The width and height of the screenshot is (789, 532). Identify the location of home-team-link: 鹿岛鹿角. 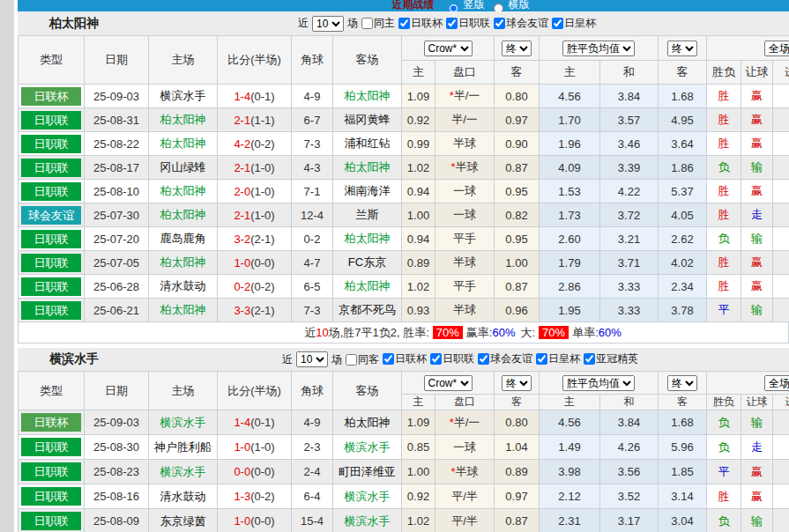
(183, 238).